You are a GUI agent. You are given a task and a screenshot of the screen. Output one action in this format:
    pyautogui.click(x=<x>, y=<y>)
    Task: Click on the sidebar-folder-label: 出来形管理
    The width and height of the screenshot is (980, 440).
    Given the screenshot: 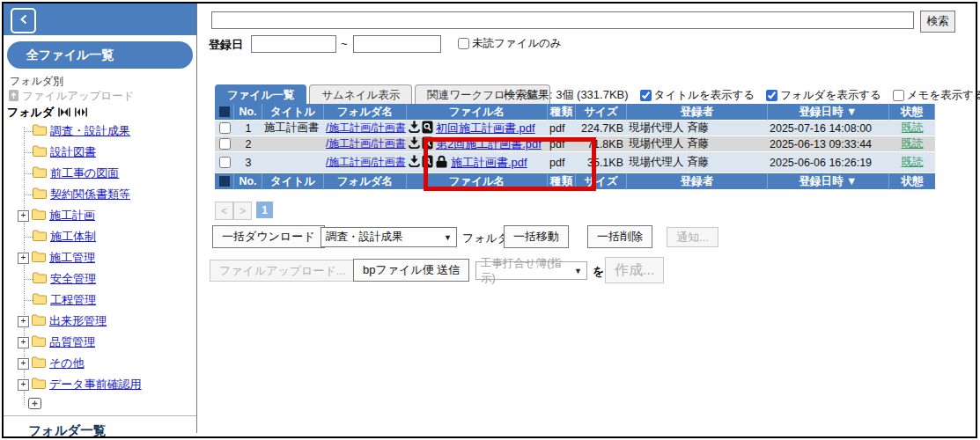 What is the action you would take?
    pyautogui.click(x=77, y=321)
    